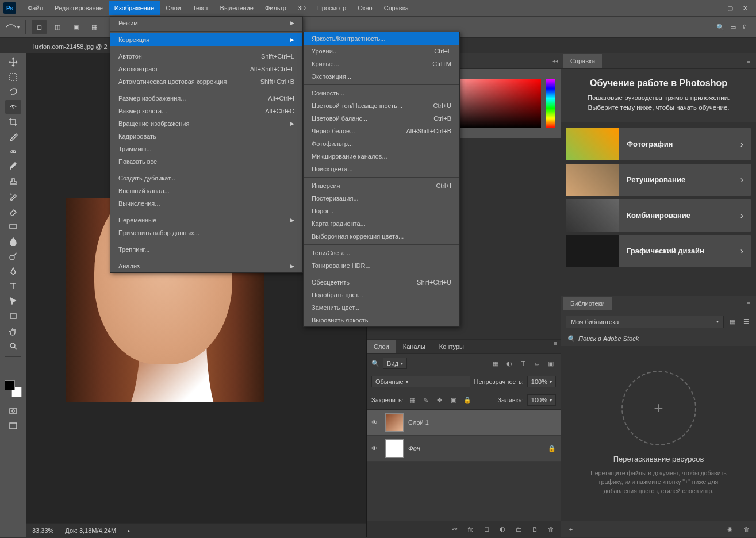 This screenshot has width=756, height=538. I want to click on shape-tool-icon, so click(13, 316).